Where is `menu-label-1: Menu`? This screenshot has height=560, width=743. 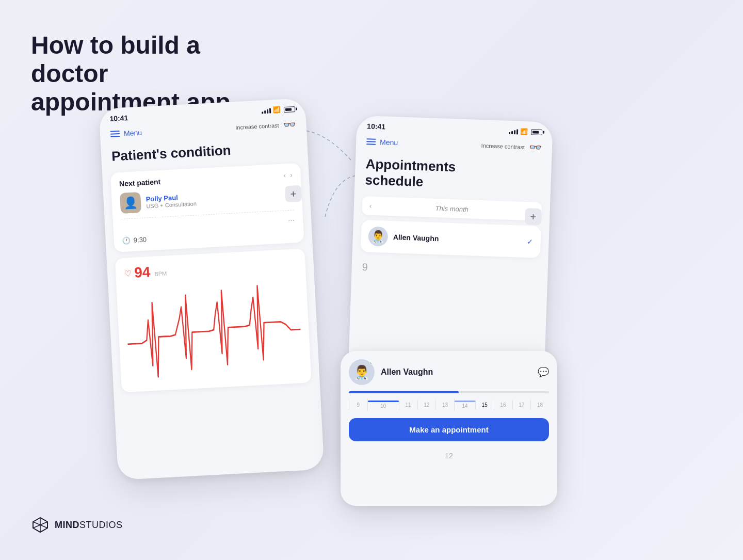
menu-label-1: Menu is located at coordinates (133, 133).